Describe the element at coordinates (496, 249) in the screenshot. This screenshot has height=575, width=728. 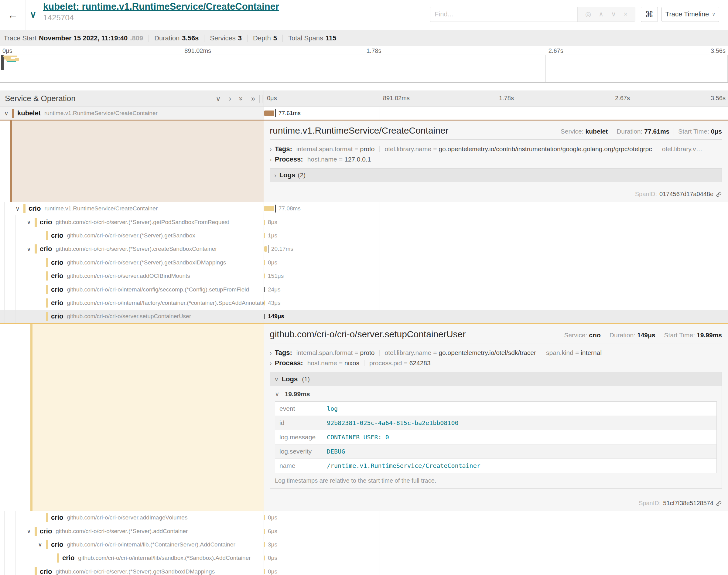
I see `span-row-timeline-cell: 20.17ms` at that location.